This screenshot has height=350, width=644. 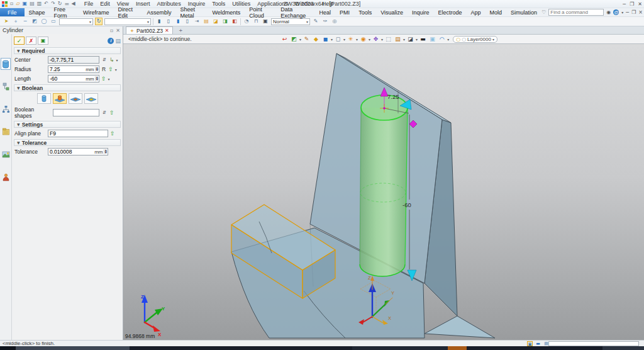 I want to click on suppress-icon: ⊓, so click(x=256, y=21).